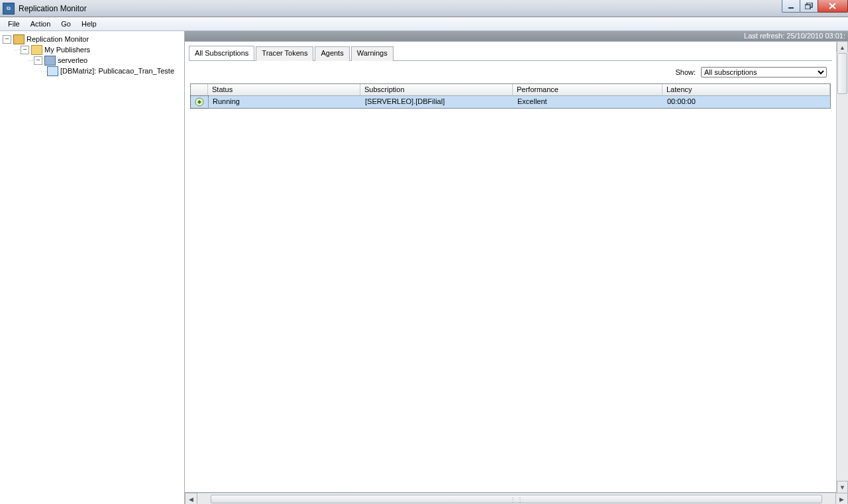 This screenshot has width=848, height=504. What do you see at coordinates (372, 54) in the screenshot?
I see `tab-warnings: Warnings` at bounding box center [372, 54].